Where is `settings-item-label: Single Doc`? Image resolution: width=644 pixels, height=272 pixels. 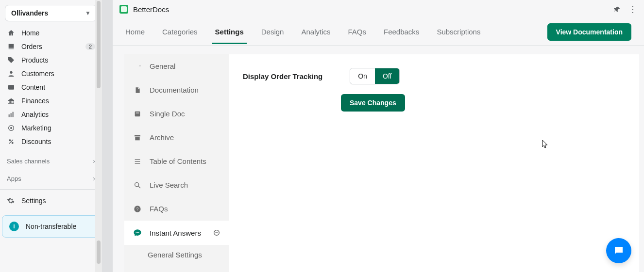 settings-item-label: Single Doc is located at coordinates (167, 113).